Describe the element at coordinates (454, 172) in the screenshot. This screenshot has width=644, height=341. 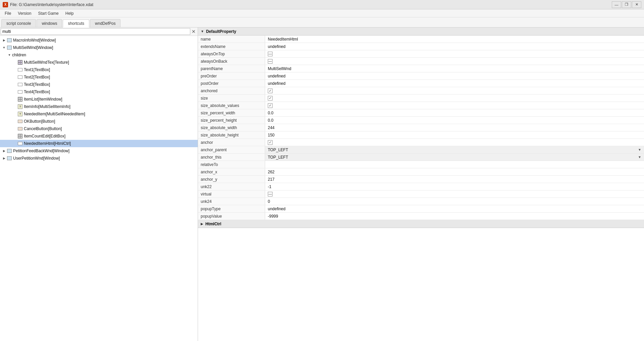
I see `prop-value-anchor_x: 262` at that location.